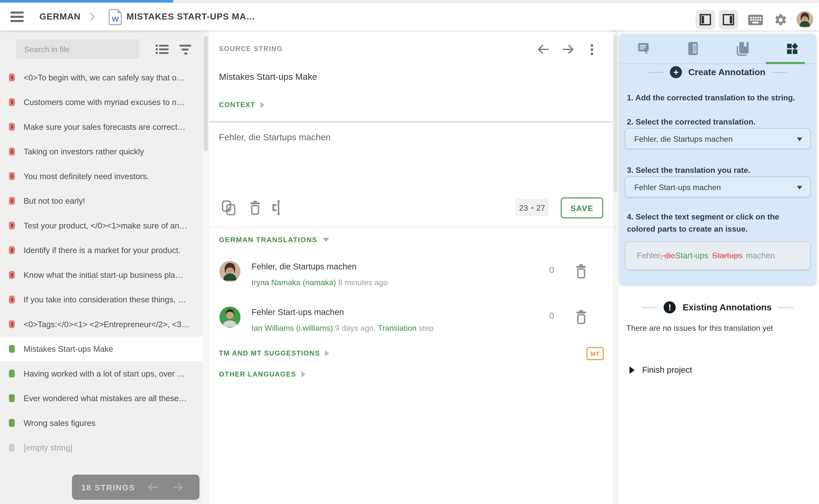  What do you see at coordinates (755, 20) in the screenshot?
I see `keyboard-shortcuts-icon` at bounding box center [755, 20].